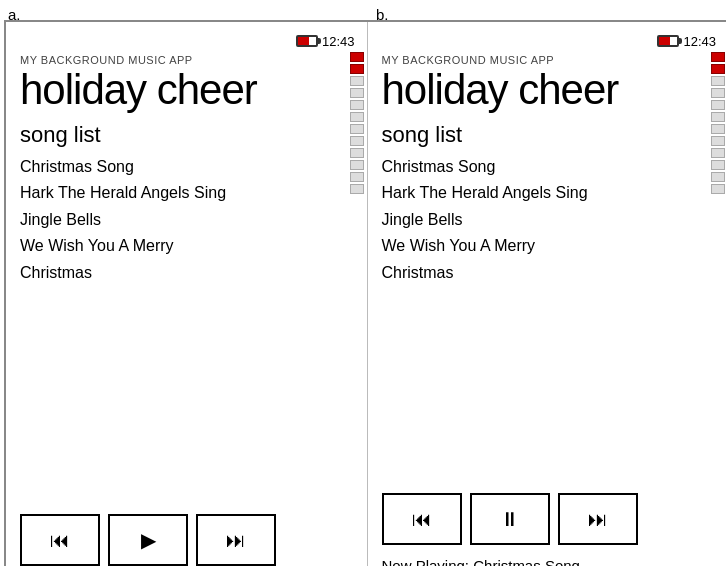 This screenshot has height=566, width=726. I want to click on app-name-a: MY BACKGROUND MUSIC APP, so click(188, 60).